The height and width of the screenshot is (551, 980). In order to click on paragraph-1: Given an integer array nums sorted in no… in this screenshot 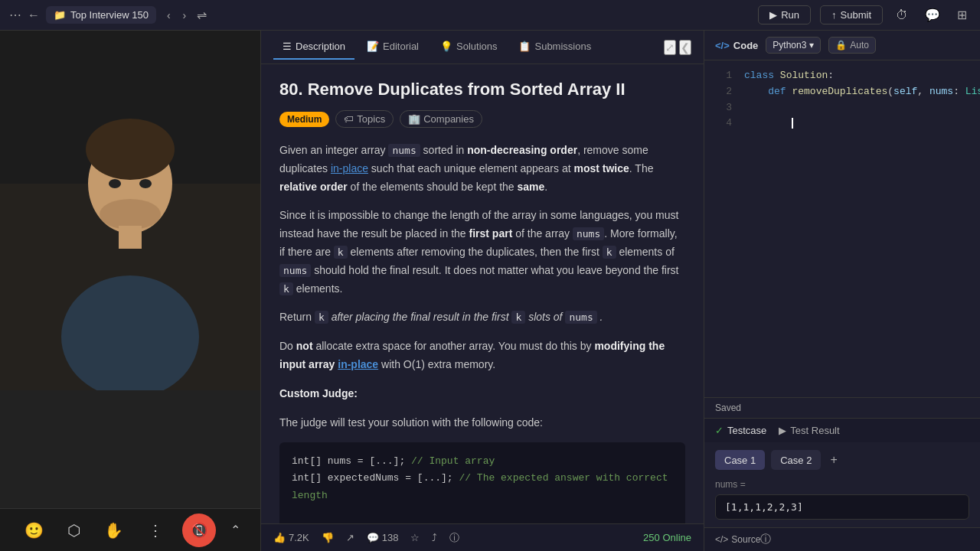, I will do `click(482, 168)`.